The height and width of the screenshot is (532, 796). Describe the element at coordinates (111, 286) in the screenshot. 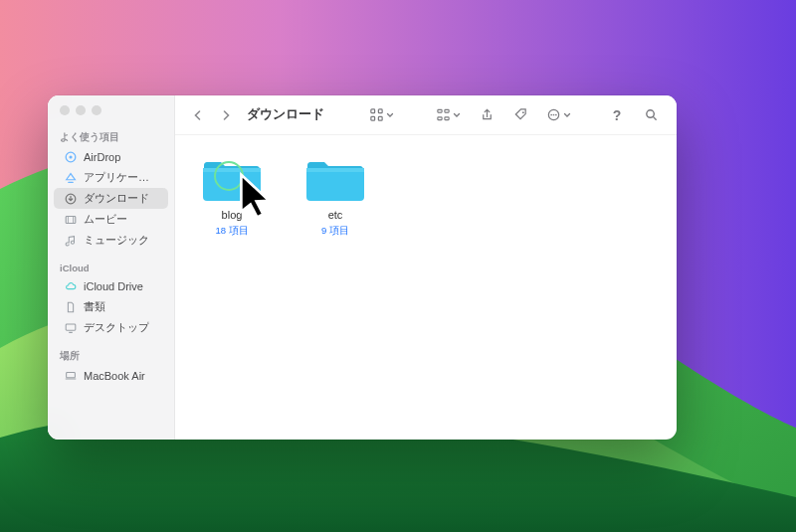

I see `sidebar-item-icloud-drive: iCloud Drive` at that location.